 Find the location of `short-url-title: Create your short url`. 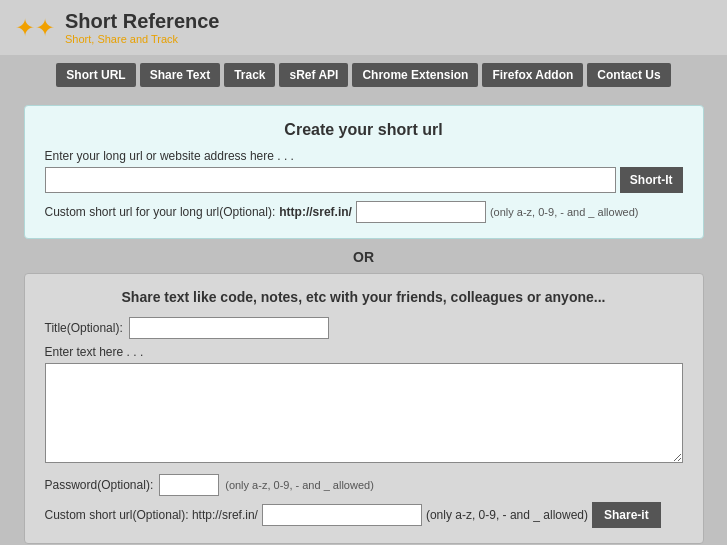

short-url-title: Create your short url is located at coordinates (364, 130).